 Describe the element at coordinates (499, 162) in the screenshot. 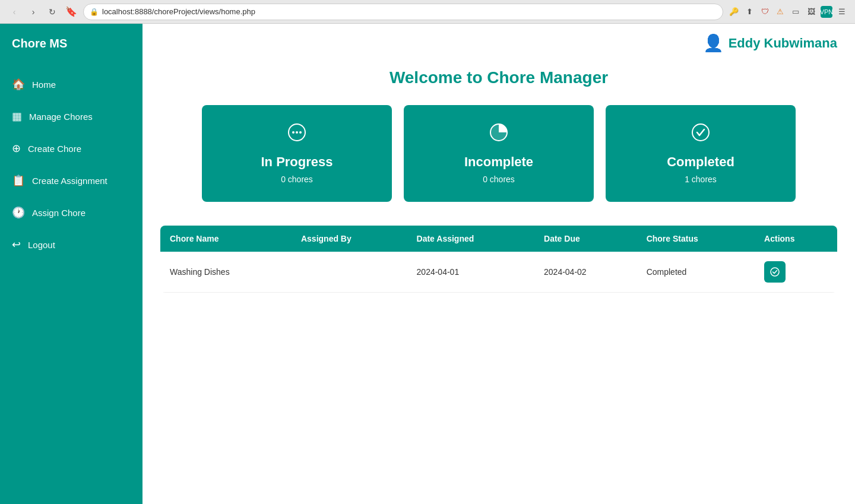

I see `card-incomplete-title: Incomplete` at that location.